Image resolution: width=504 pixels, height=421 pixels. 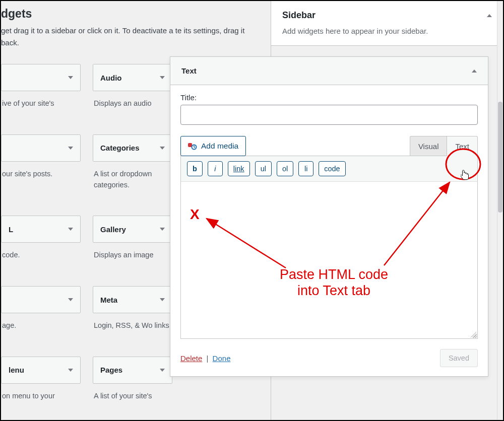 What do you see at coordinates (41, 255) in the screenshot?
I see `widget-desc: code.` at bounding box center [41, 255].